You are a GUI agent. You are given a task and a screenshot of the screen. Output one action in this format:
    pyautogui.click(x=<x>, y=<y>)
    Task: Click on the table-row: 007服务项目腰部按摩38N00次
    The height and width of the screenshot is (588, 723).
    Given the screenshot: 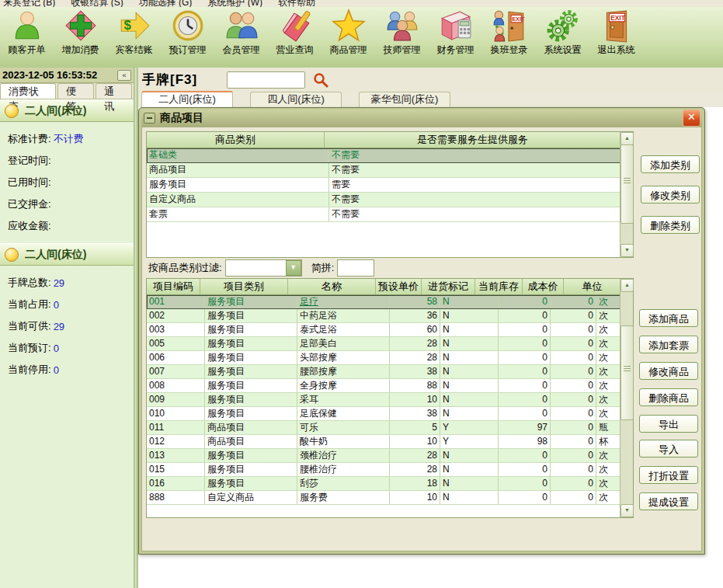 What is the action you would take?
    pyautogui.click(x=384, y=372)
    